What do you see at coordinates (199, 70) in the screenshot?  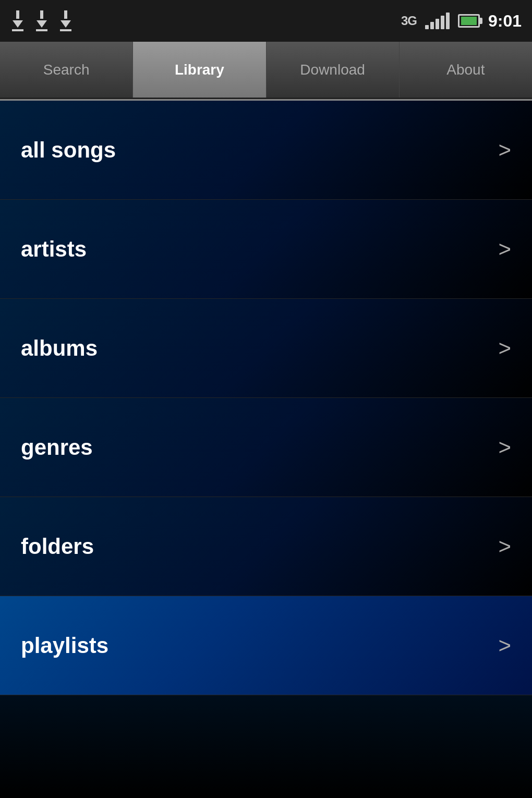 I see `tab-library: Library` at bounding box center [199, 70].